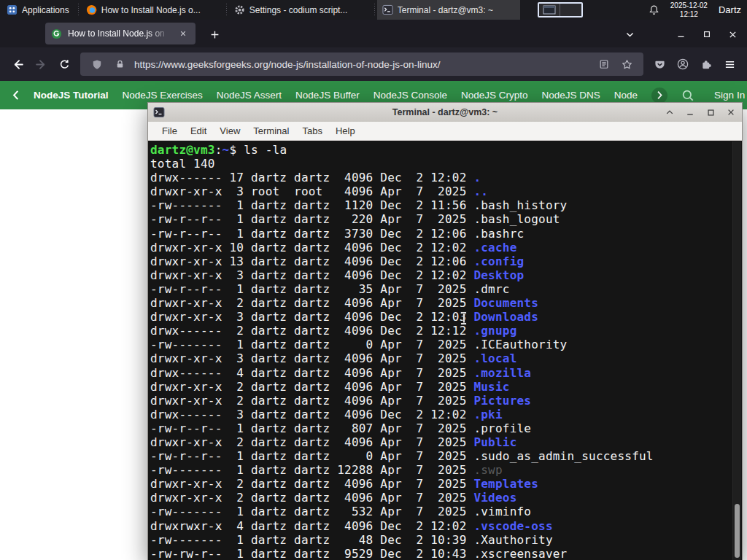 The width and height of the screenshot is (747, 560). What do you see at coordinates (16, 95) in the screenshot?
I see `nav-chevron-left-icon` at bounding box center [16, 95].